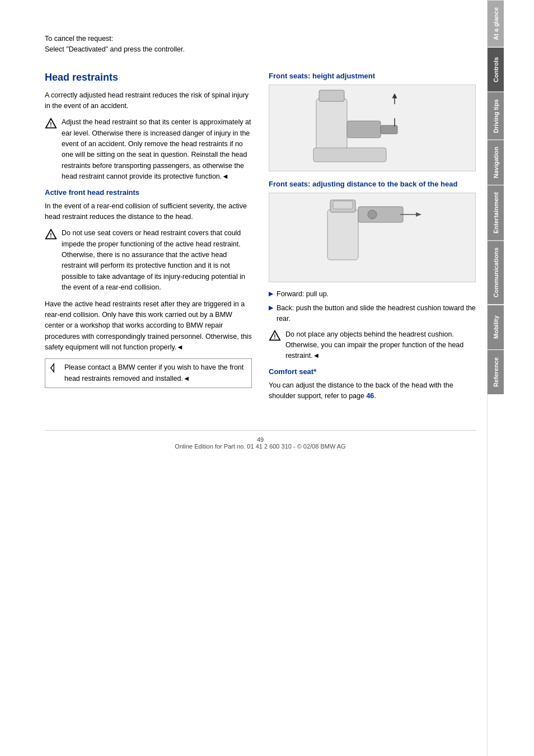  Describe the element at coordinates (496, 69) in the screenshot. I see `tab-controls: Controls` at that location.